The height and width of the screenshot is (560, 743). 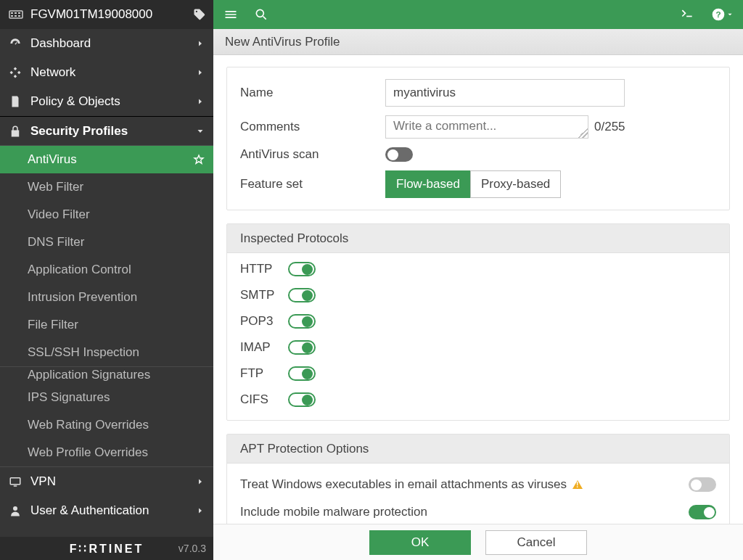 I want to click on comments-label: Comments, so click(x=302, y=127).